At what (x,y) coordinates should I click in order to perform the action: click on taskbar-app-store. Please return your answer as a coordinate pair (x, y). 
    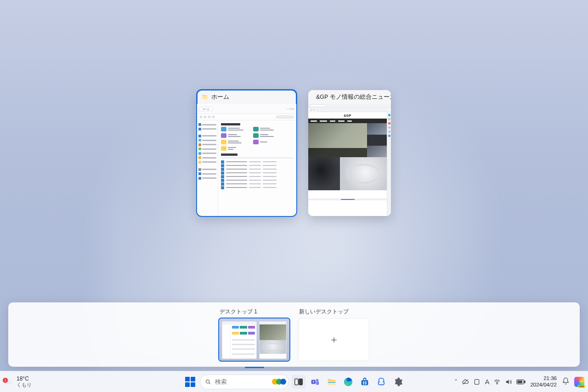
    Looking at the image, I should click on (365, 382).